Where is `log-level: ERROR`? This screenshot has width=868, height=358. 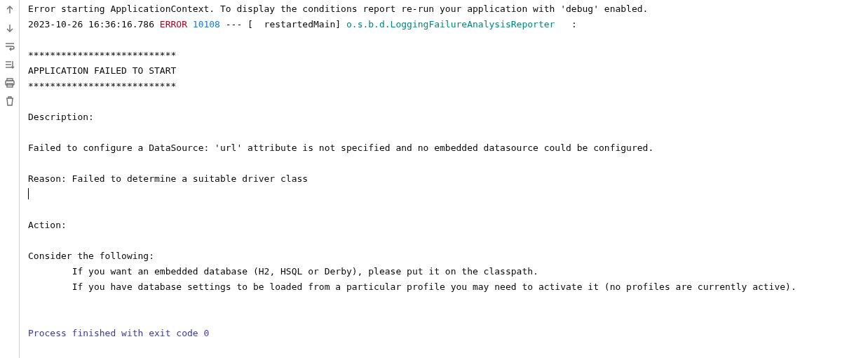 log-level: ERROR is located at coordinates (174, 24).